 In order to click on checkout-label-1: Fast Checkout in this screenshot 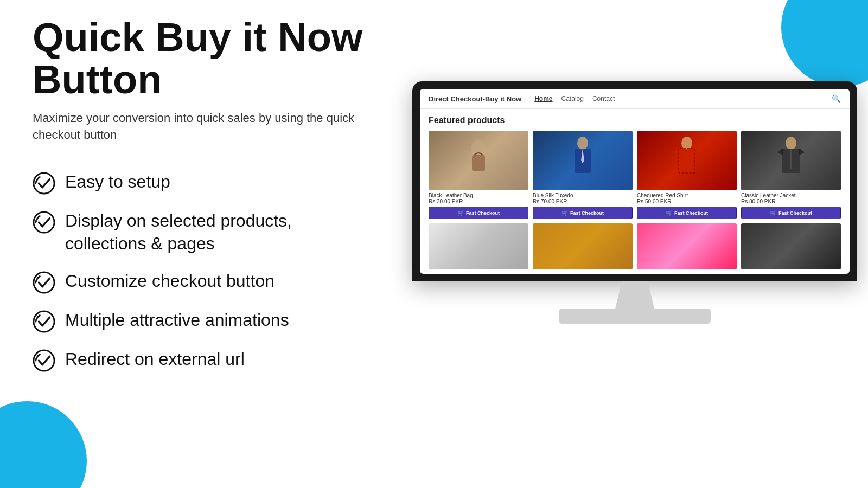, I will do `click(483, 213)`.